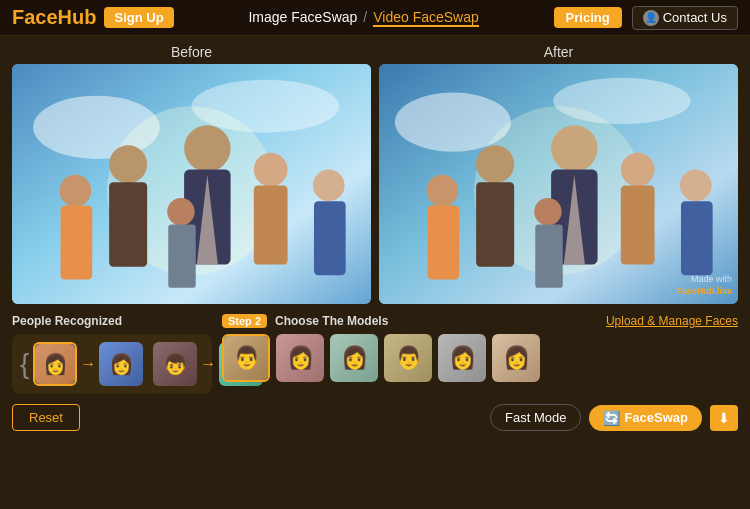 The height and width of the screenshot is (509, 750). I want to click on model-face-4: 👨, so click(408, 358).